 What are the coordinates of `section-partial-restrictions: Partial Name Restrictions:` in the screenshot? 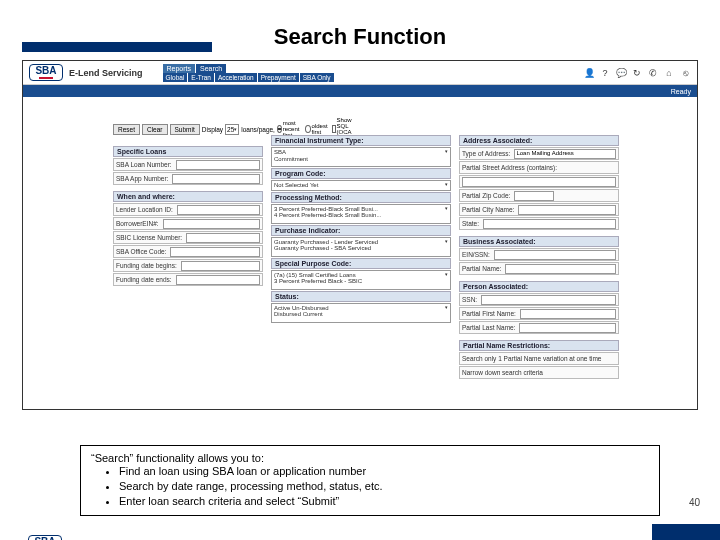 It's located at (539, 346).